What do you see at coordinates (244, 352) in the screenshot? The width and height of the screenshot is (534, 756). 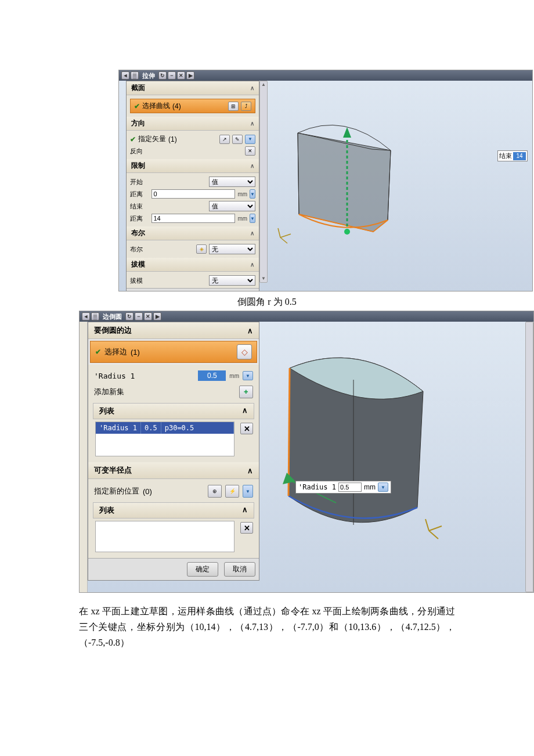 I see `edge-cube-icon: ◇` at bounding box center [244, 352].